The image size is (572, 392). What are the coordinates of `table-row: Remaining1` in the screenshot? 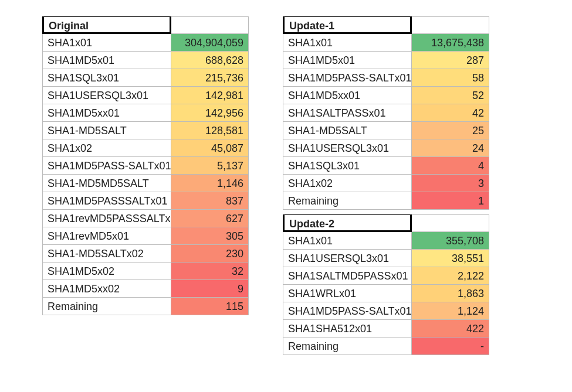 It's located at (386, 201).